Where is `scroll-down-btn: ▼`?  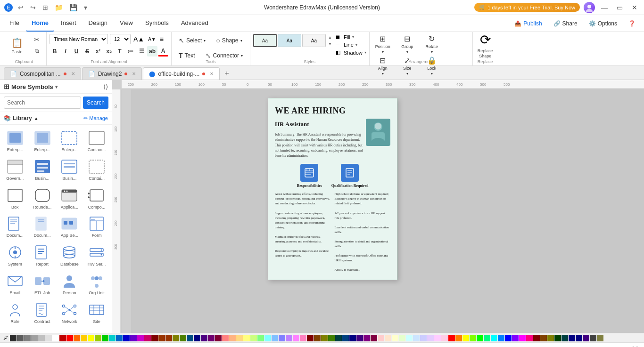
scroll-down-btn: ▼ is located at coordinates (330, 44).